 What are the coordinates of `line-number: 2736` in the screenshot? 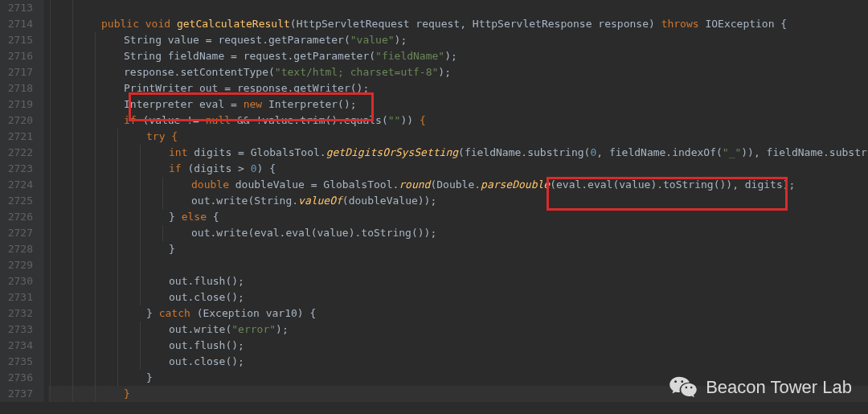 It's located at (19, 378).